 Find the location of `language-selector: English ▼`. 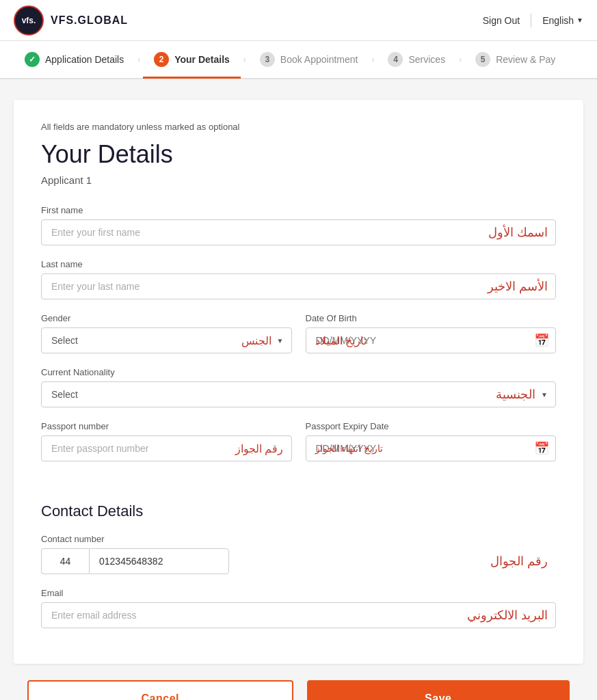

language-selector: English ▼ is located at coordinates (563, 21).